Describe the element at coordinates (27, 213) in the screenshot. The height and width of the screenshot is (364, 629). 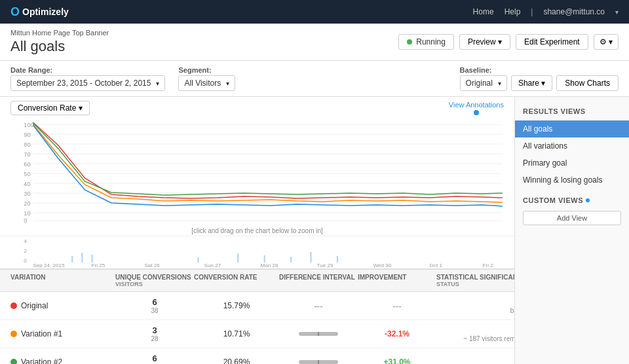
I see `svg-text: 10` at that location.